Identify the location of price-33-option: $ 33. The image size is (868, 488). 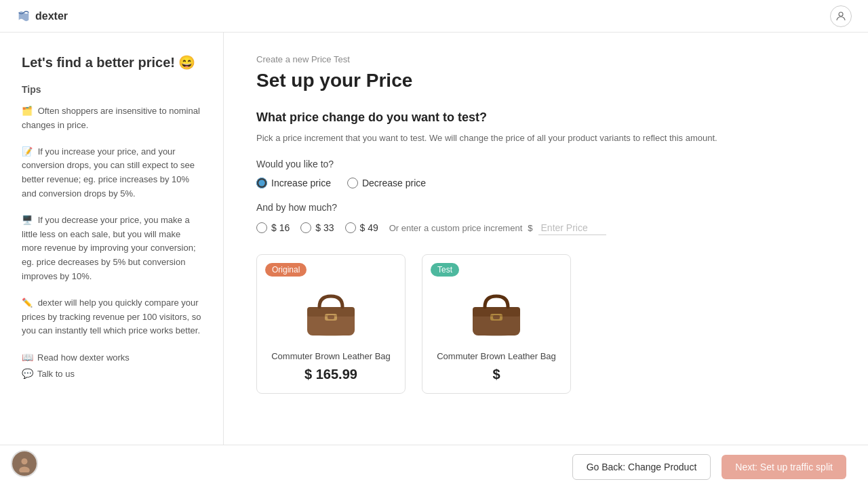
(317, 228).